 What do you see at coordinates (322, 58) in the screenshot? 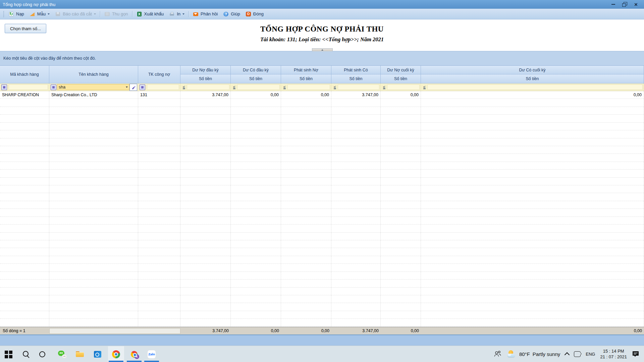
I see `group-by-panel: Kéo một tiêu đề cột vào đây để nhóm theo…` at bounding box center [322, 58].